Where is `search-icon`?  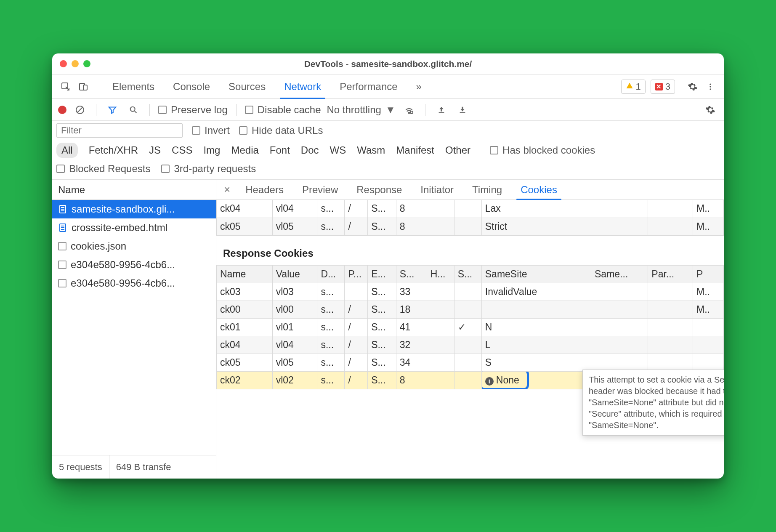 search-icon is located at coordinates (133, 110).